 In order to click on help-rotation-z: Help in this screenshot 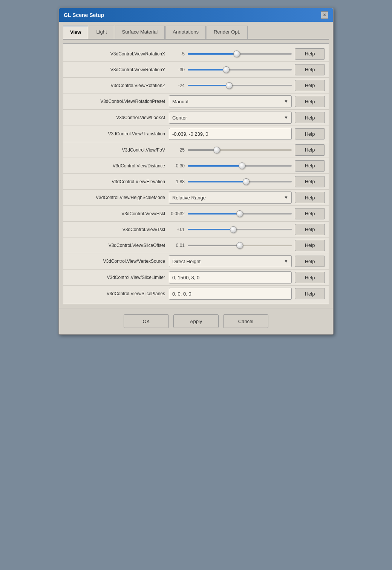, I will do `click(310, 86)`.